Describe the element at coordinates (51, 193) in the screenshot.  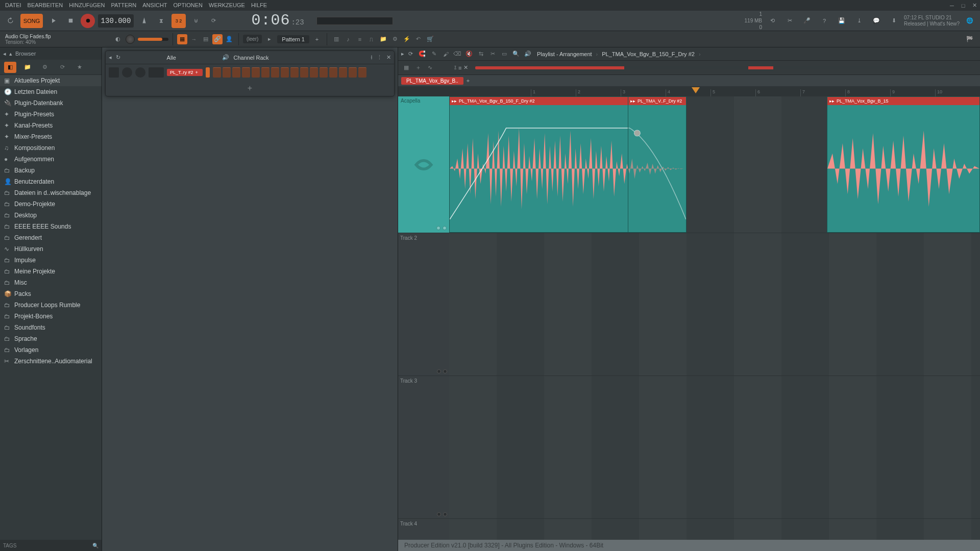
I see `tree-item: 🗀Dateien in d..wischenablage` at that location.